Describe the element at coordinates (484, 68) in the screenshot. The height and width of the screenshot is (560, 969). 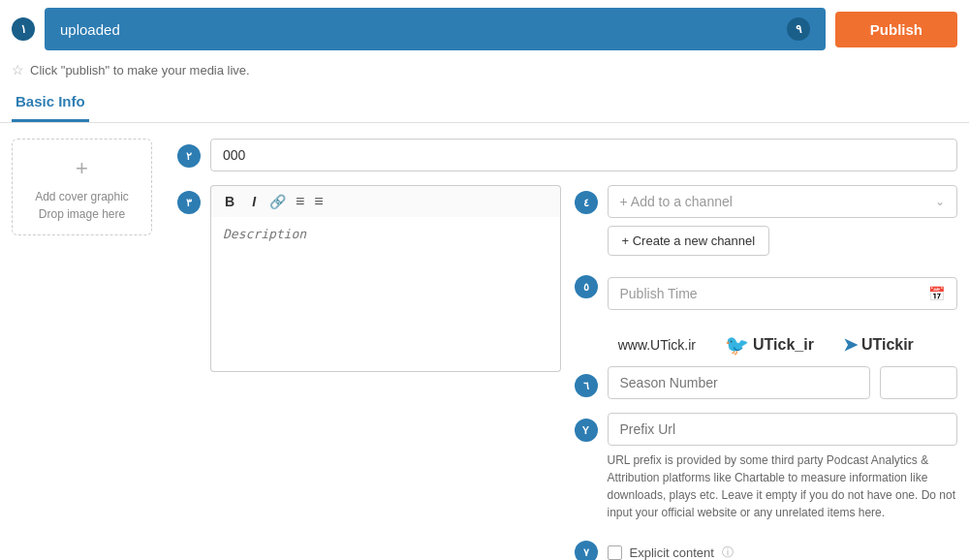
I see `subtitle-bar: ☆ Click "publish" to make your media liv…` at that location.